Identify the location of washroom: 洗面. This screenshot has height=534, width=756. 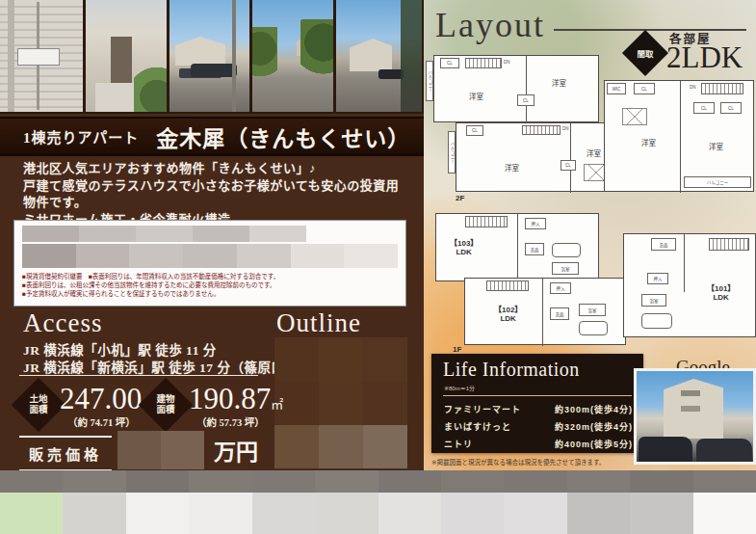
(664, 245).